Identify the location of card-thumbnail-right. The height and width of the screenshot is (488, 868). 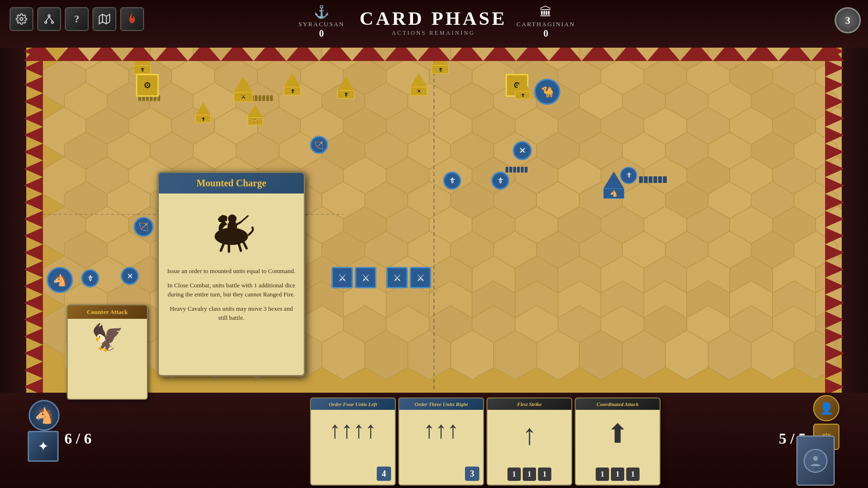
(816, 460).